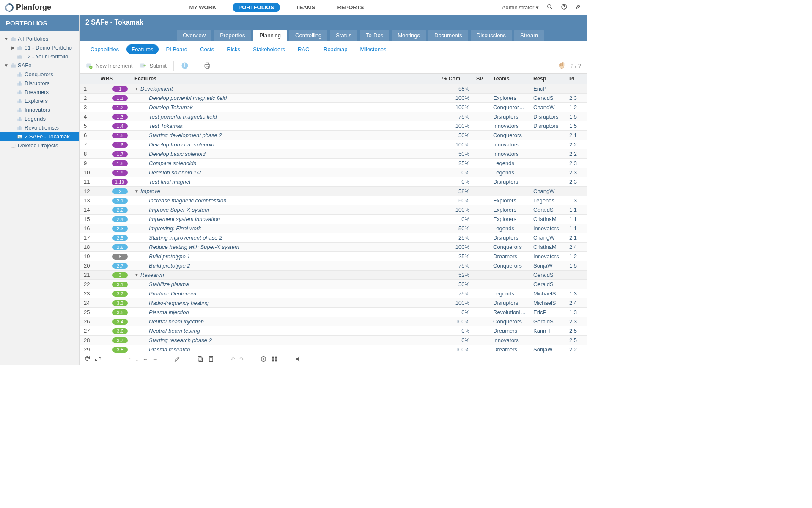 The image size is (812, 508). Describe the element at coordinates (333, 238) in the screenshot. I see `table-row: 172.5Starting improvement phase 225%Disr…` at that location.